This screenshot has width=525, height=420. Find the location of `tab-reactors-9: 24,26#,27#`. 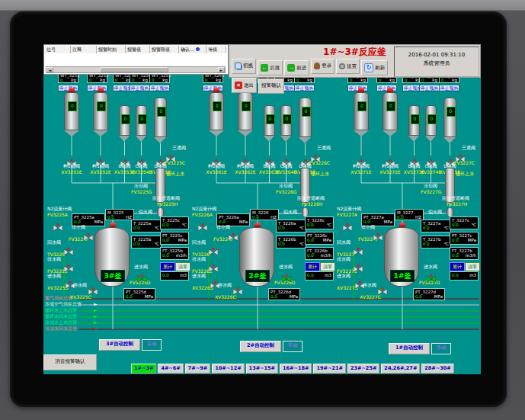

tab-reactors-9: 24,26#,27# is located at coordinates (401, 369).